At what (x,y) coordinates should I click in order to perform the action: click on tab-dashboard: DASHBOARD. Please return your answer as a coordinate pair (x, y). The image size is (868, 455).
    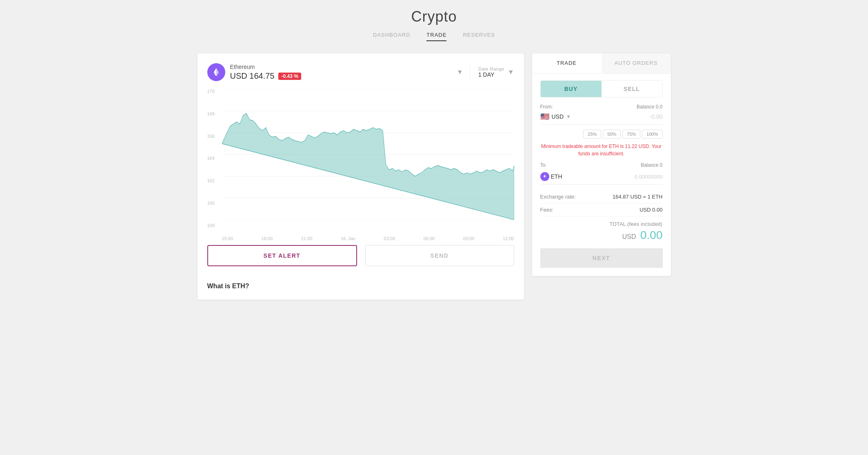
    Looking at the image, I should click on (392, 37).